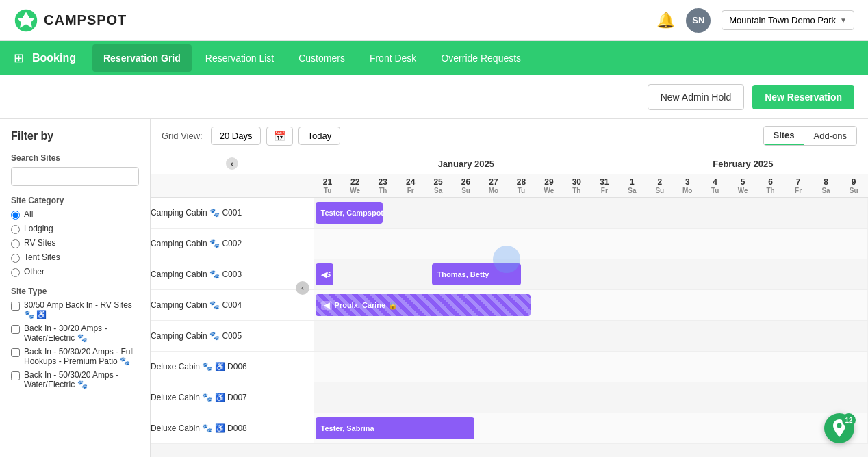  Describe the element at coordinates (843, 21) in the screenshot. I see `chevron-down-icon: ▼` at that location.